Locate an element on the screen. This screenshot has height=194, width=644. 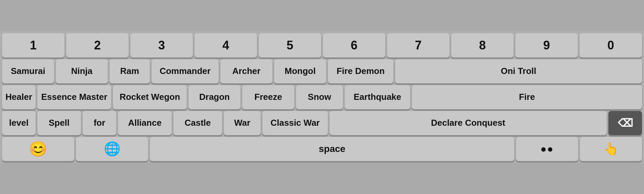
key-freeze: Freeze is located at coordinates (268, 97).